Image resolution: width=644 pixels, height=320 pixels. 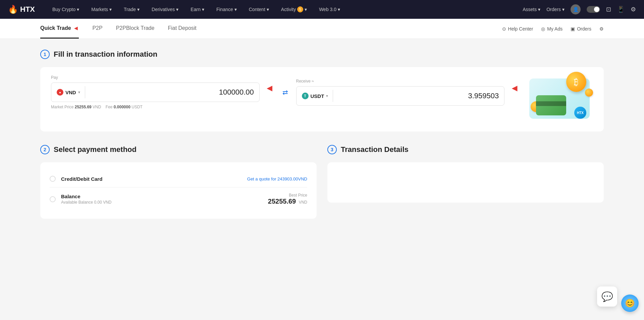 I want to click on payment-card-name: Credit/Debit Card, so click(x=152, y=179).